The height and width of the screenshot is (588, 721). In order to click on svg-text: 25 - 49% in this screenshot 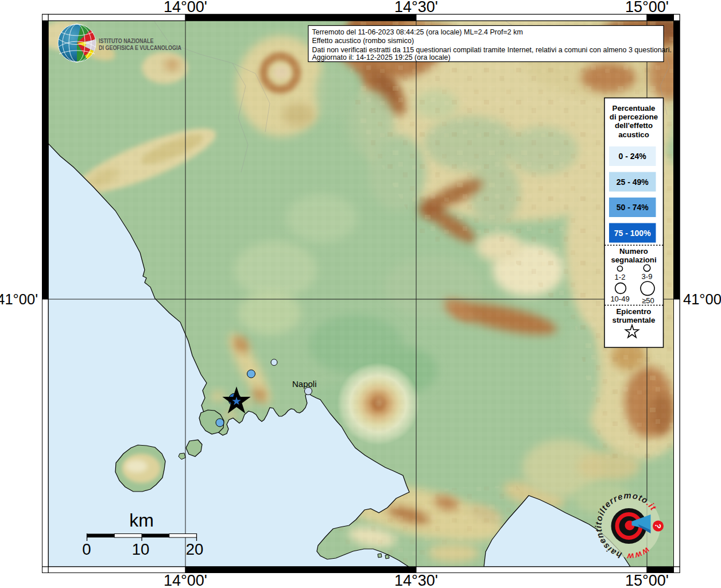, I will do `click(633, 182)`.